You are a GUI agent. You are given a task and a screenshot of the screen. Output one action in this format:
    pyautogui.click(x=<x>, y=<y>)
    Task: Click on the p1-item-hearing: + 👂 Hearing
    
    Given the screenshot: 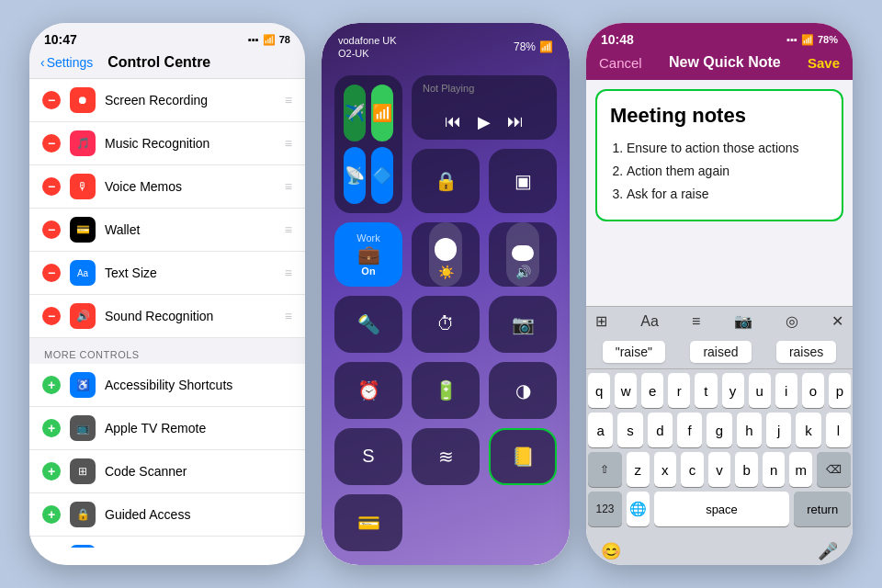 What is the action you would take?
    pyautogui.click(x=167, y=542)
    